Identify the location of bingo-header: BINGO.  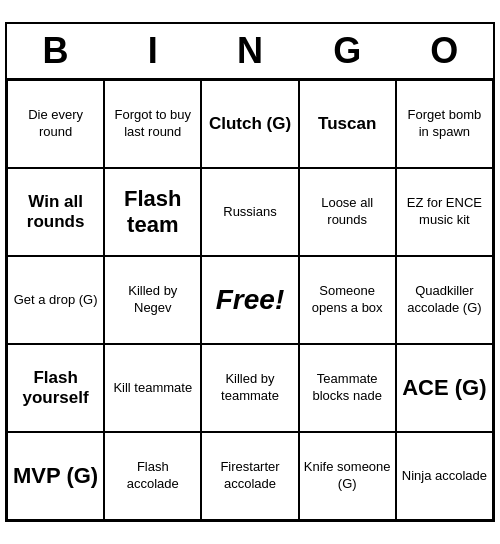
(250, 52).